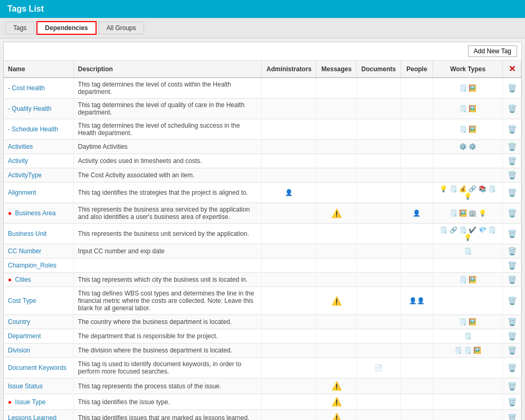 The height and width of the screenshot is (420, 525). Describe the element at coordinates (25, 386) in the screenshot. I see `tag-name-link: Issue Status` at that location.